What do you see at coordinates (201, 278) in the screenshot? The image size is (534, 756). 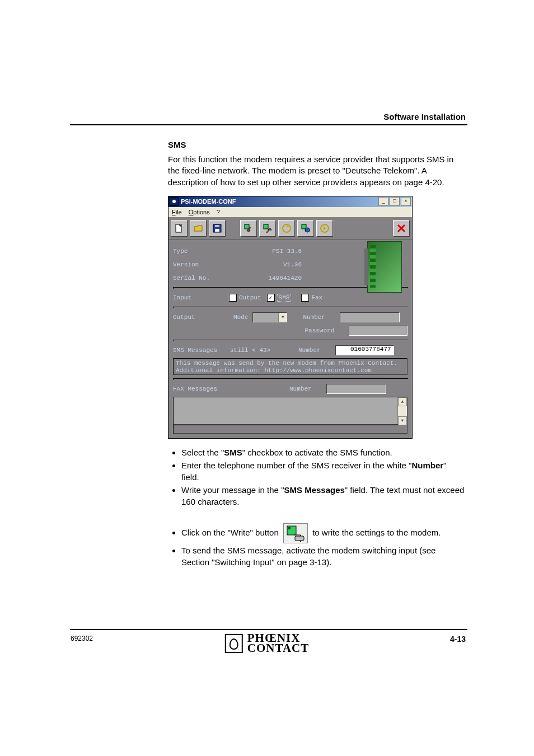 I see `serial-label: Serial No.` at bounding box center [201, 278].